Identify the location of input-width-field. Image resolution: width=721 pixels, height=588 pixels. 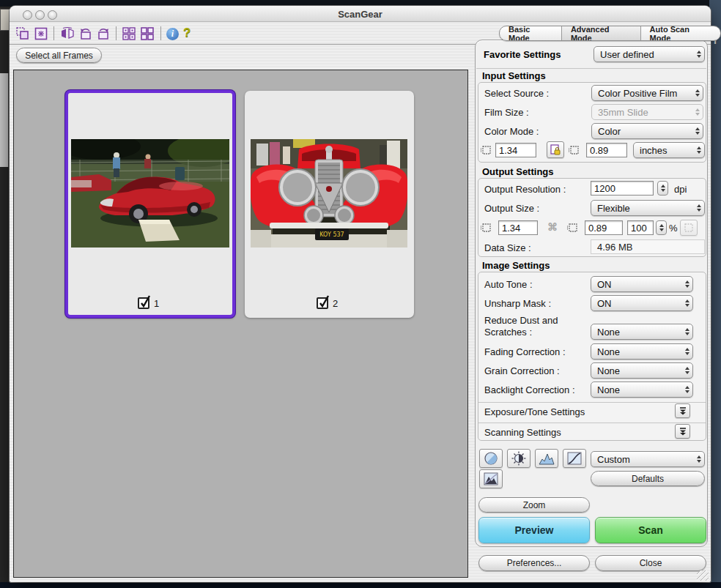
(516, 150).